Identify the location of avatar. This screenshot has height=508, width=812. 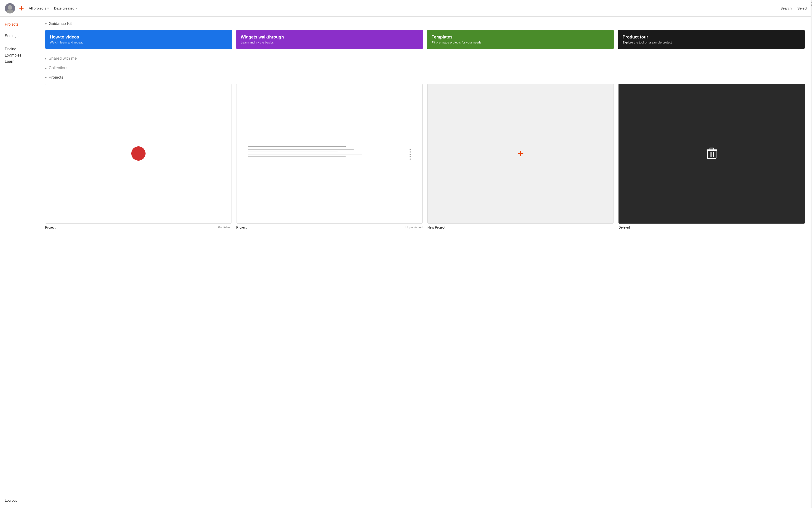
(10, 8).